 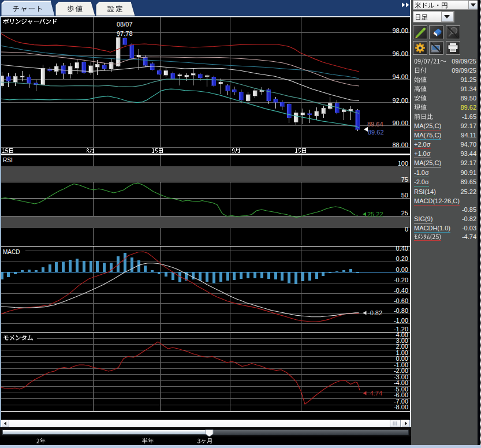 What do you see at coordinates (401, 320) in the screenshot?
I see `svg-text: -1.00` at bounding box center [401, 320].